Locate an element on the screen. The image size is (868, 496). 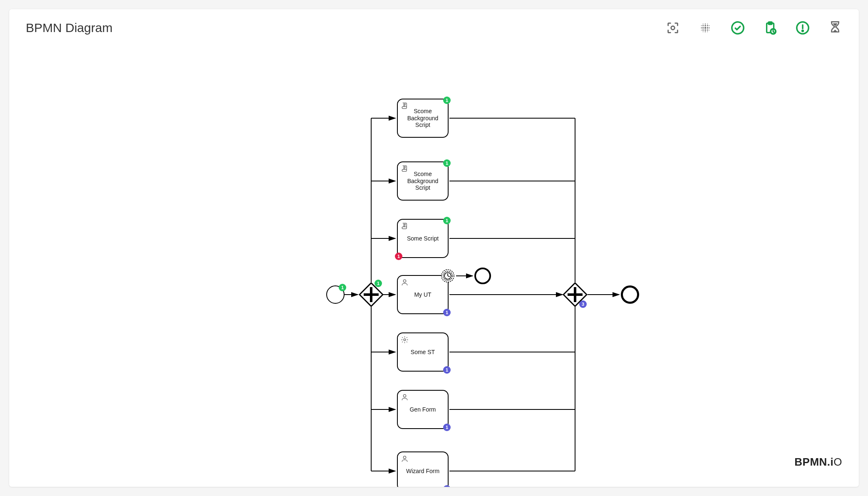
task-label: Gen Form is located at coordinates (423, 409).